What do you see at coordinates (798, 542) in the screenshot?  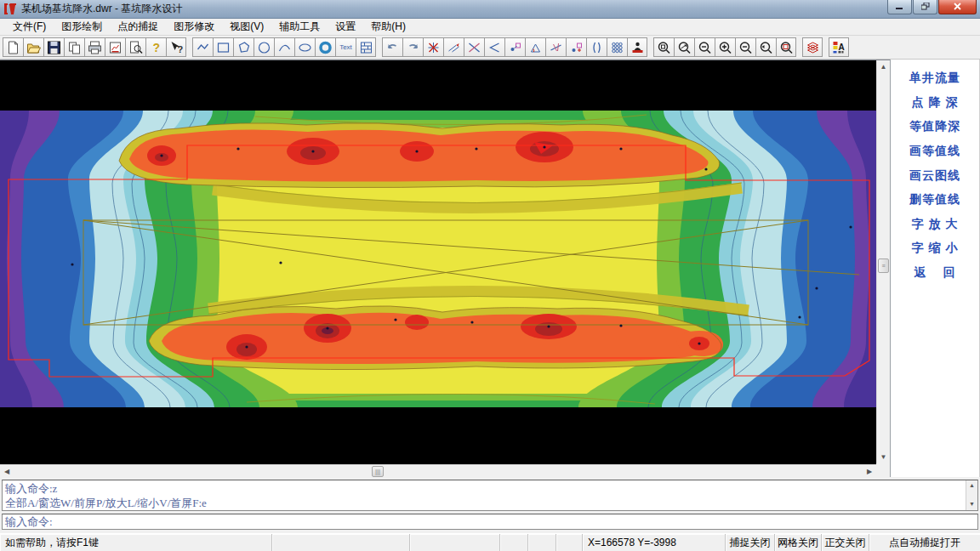 I see `grid-toggle: 网格关闭` at bounding box center [798, 542].